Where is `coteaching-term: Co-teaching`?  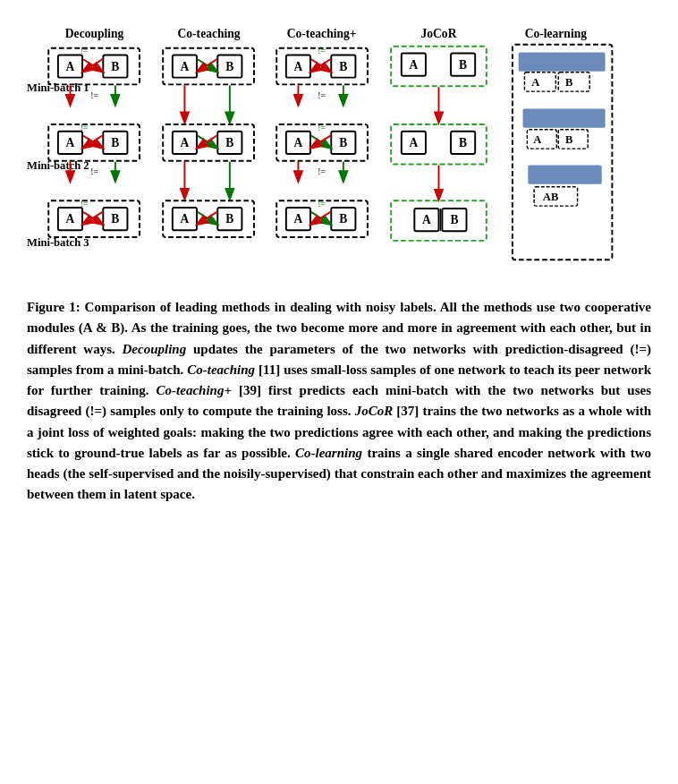 coteaching-term: Co-teaching is located at coordinates (221, 370).